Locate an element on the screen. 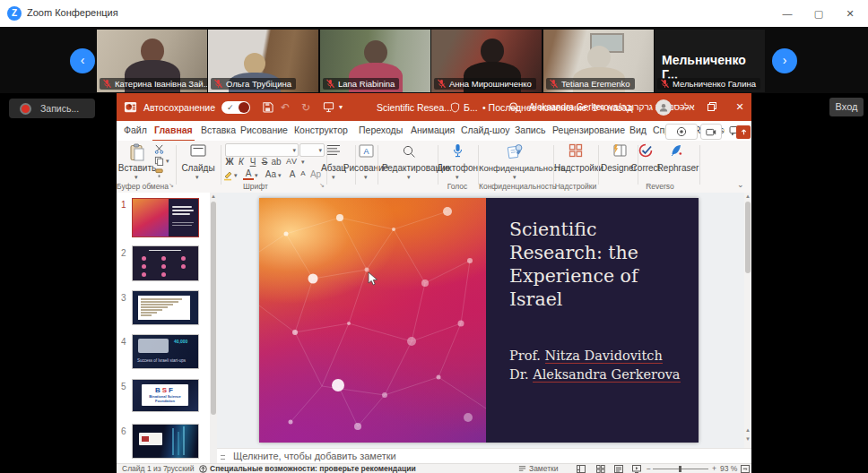 This screenshot has height=473, width=868. zoom-slider-thumb is located at coordinates (680, 469).